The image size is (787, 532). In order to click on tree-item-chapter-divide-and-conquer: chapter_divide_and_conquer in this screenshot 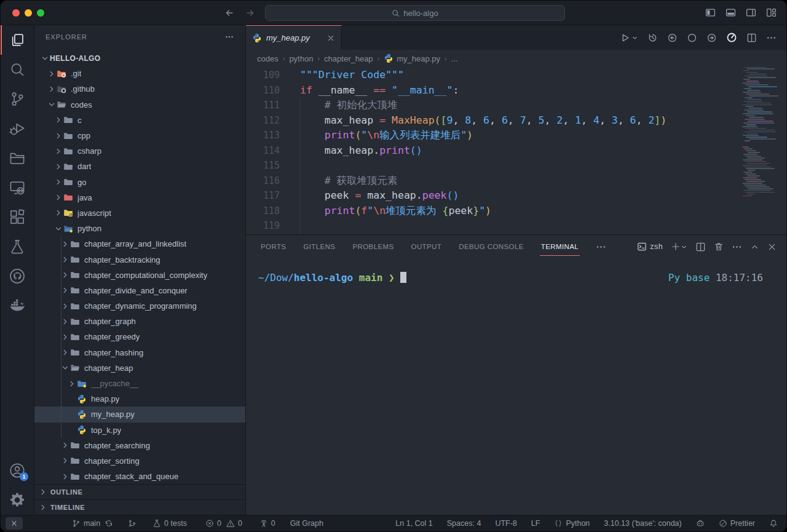, I will do `click(140, 290)`.